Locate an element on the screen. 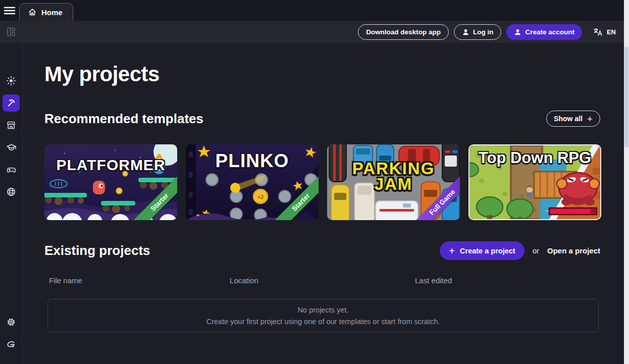 Image resolution: width=629 pixels, height=364 pixels. vertical-scrollbar is located at coordinates (626, 182).